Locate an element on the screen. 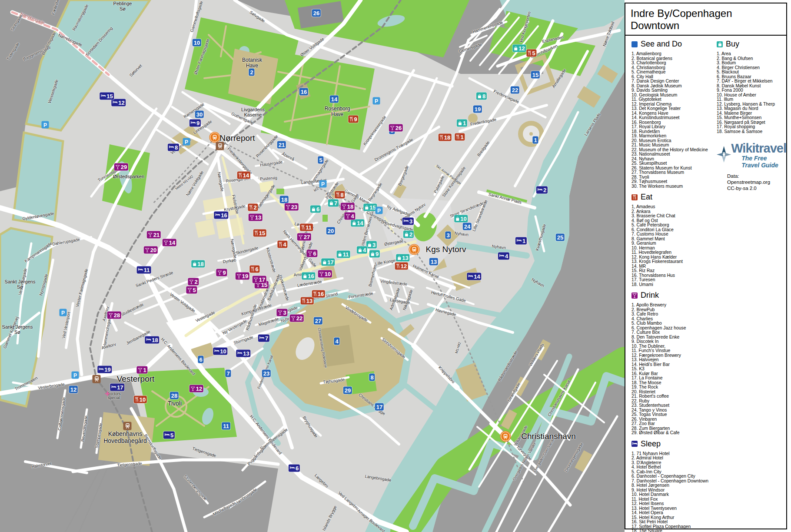  legend-item-eat-17: 17. Turesen is located at coordinates (674, 280).